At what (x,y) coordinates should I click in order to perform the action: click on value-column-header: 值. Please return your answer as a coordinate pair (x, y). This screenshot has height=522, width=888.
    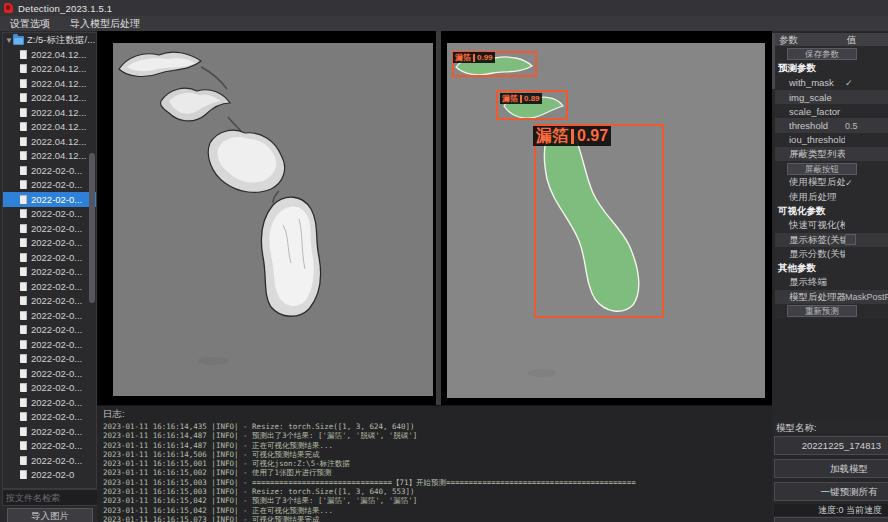
    Looking at the image, I should click on (852, 40).